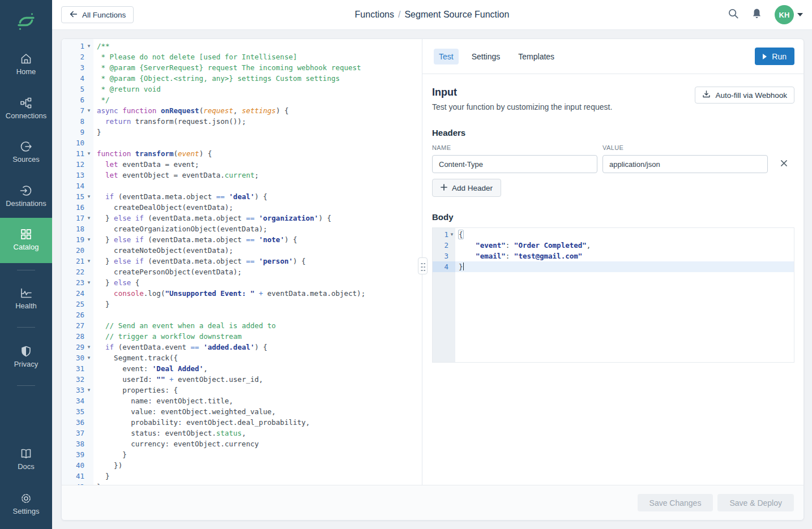 Image resolution: width=812 pixels, height=529 pixels. Describe the element at coordinates (242, 401) in the screenshot. I see `code-line: 34 name: eventObject.title,` at that location.